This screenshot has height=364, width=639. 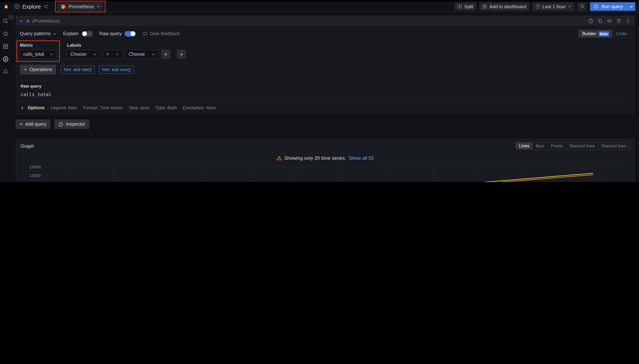 What do you see at coordinates (38, 54) in the screenshot?
I see `metric-select: calls_total` at bounding box center [38, 54].